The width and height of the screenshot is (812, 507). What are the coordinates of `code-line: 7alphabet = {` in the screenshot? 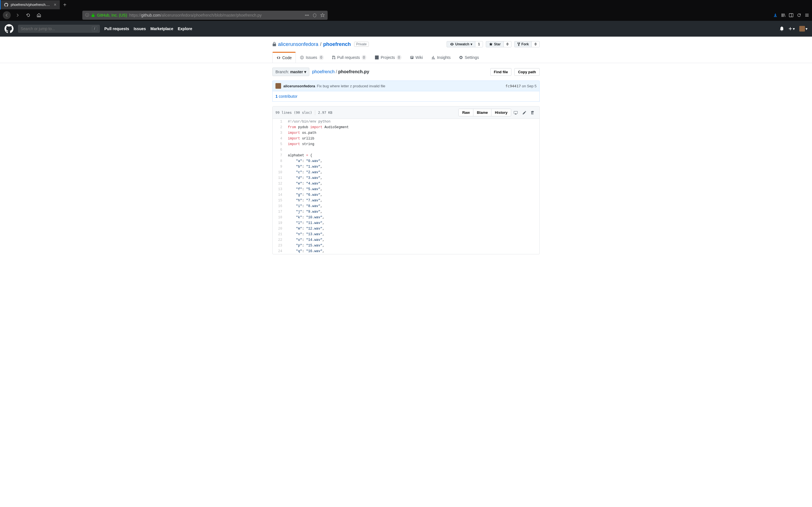 It's located at (406, 156).